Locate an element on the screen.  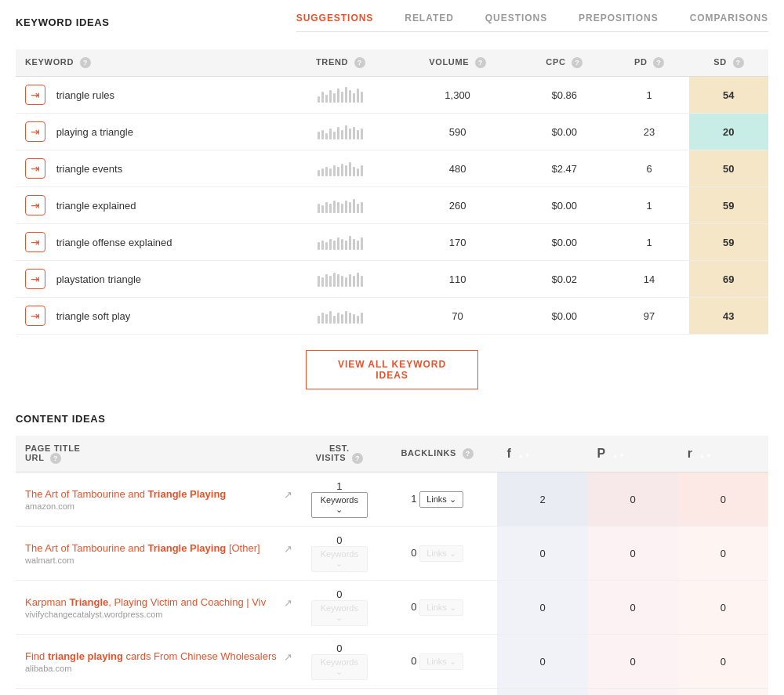
keyword-text: playstation triangle is located at coordinates (99, 279).